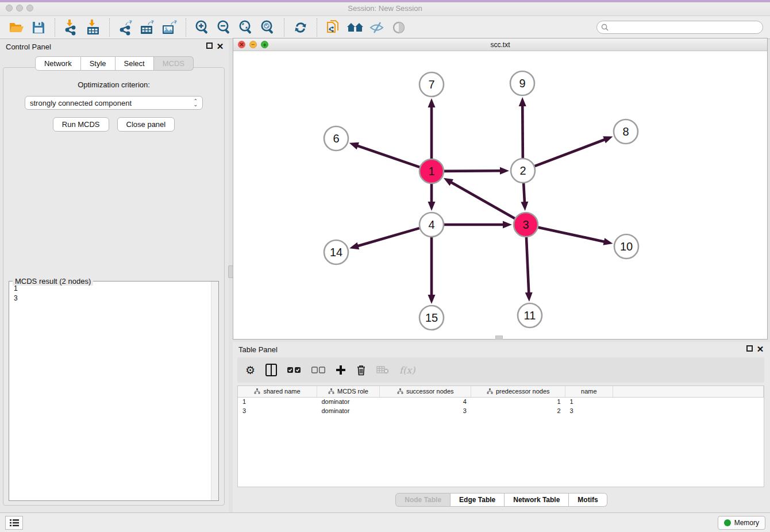 This screenshot has width=770, height=532. Describe the element at coordinates (110, 299) in the screenshot. I see `mcds-result-item: 3` at that location.